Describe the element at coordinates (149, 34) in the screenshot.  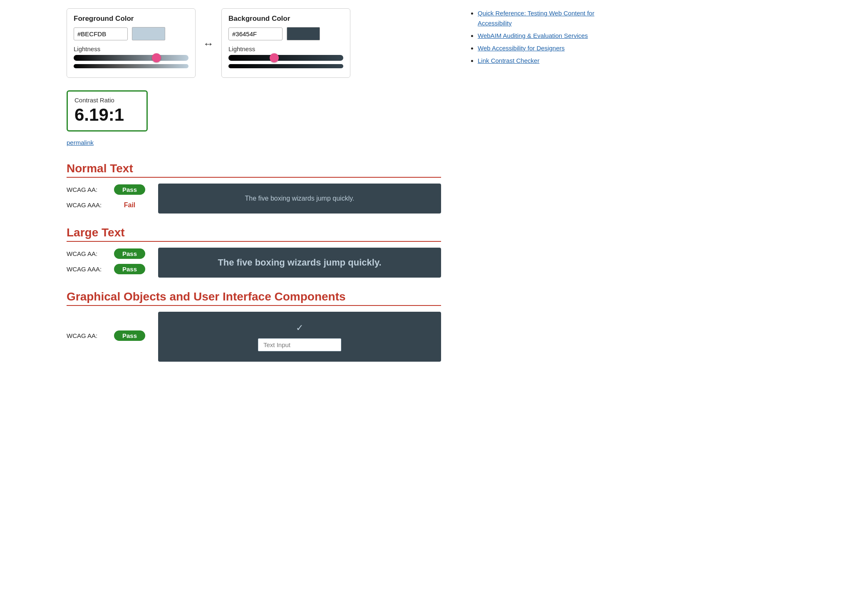
I see `foreground-swatch` at that location.